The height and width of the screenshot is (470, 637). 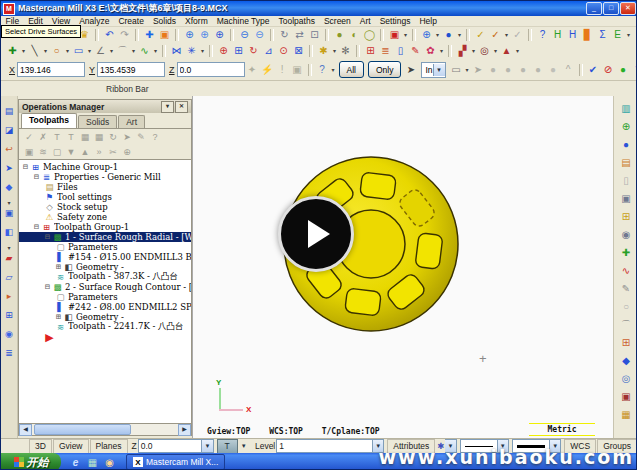 What do you see at coordinates (406, 34) in the screenshot?
I see `viewsheets-dropdown-icon: ▾` at bounding box center [406, 34].